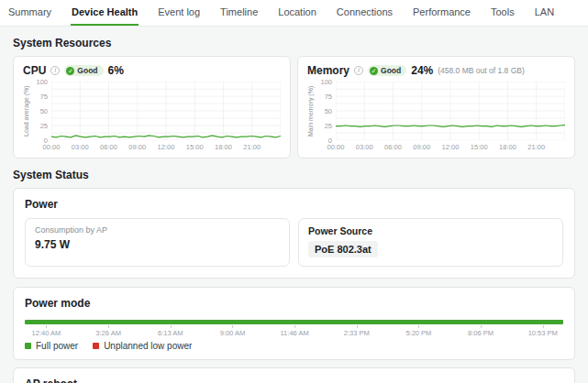 This screenshot has width=588, height=383. I want to click on section-title-system-resources: System Resources, so click(294, 43).